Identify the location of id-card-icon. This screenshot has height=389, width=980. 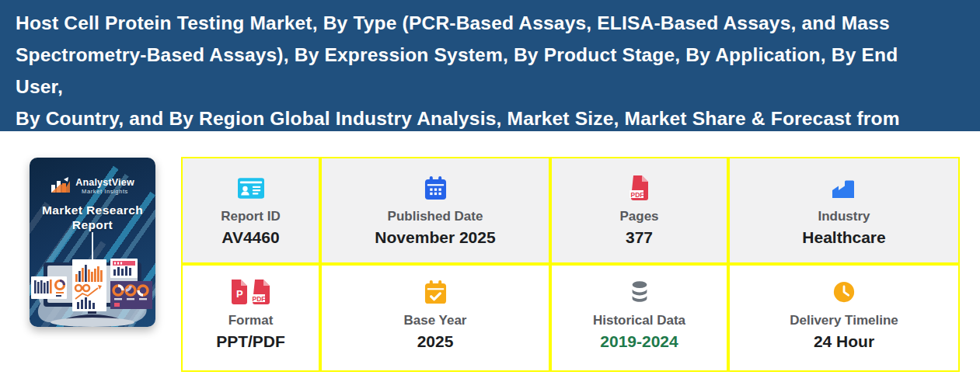
(251, 188).